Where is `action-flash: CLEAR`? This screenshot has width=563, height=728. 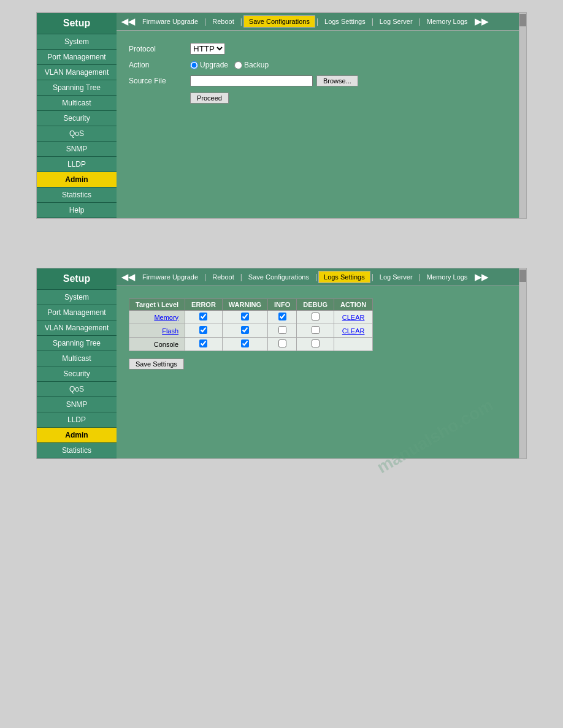 action-flash: CLEAR is located at coordinates (353, 331).